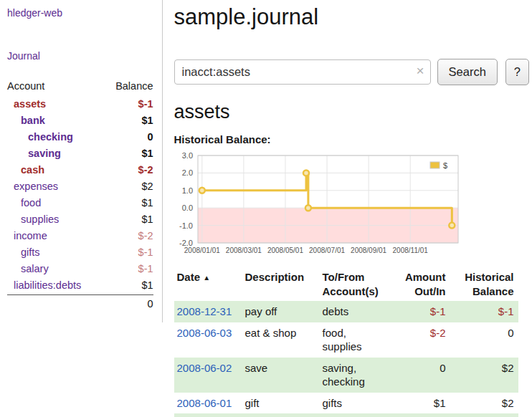 The width and height of the screenshot is (532, 417). Describe the element at coordinates (346, 285) in the screenshot. I see `register-header-row: Date ▲ Description To/From Account(s) Am…` at that location.